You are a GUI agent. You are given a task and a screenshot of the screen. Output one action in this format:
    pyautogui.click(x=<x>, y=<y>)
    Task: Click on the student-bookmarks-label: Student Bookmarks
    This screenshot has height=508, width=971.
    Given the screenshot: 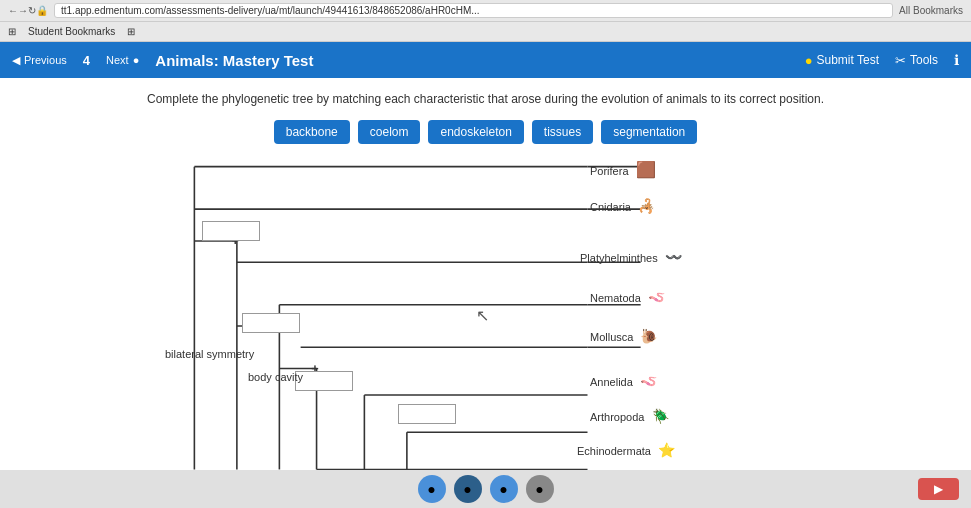 What is the action you would take?
    pyautogui.click(x=72, y=32)
    